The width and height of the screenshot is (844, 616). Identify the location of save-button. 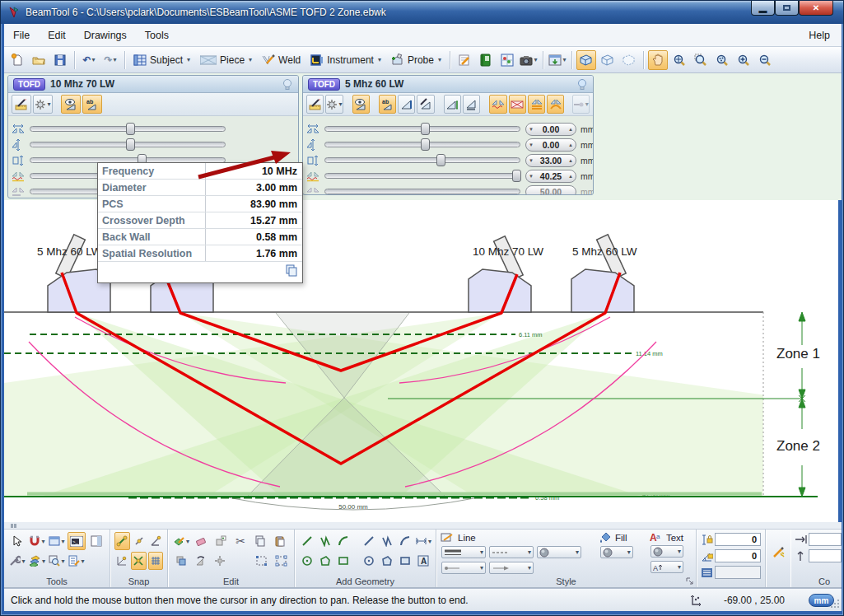
(60, 60).